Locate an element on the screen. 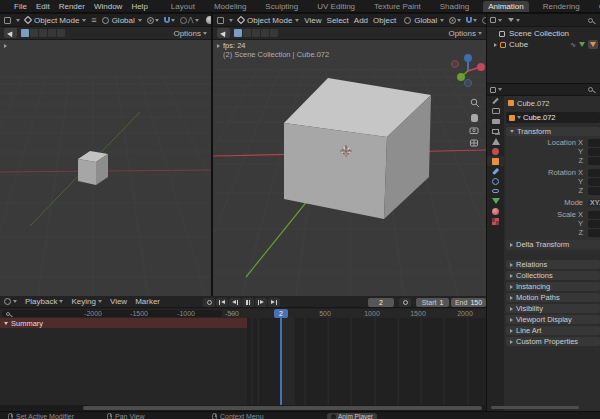 Image resolution: width=600 pixels, height=419 pixels. menu-edit: Edit is located at coordinates (43, 6).